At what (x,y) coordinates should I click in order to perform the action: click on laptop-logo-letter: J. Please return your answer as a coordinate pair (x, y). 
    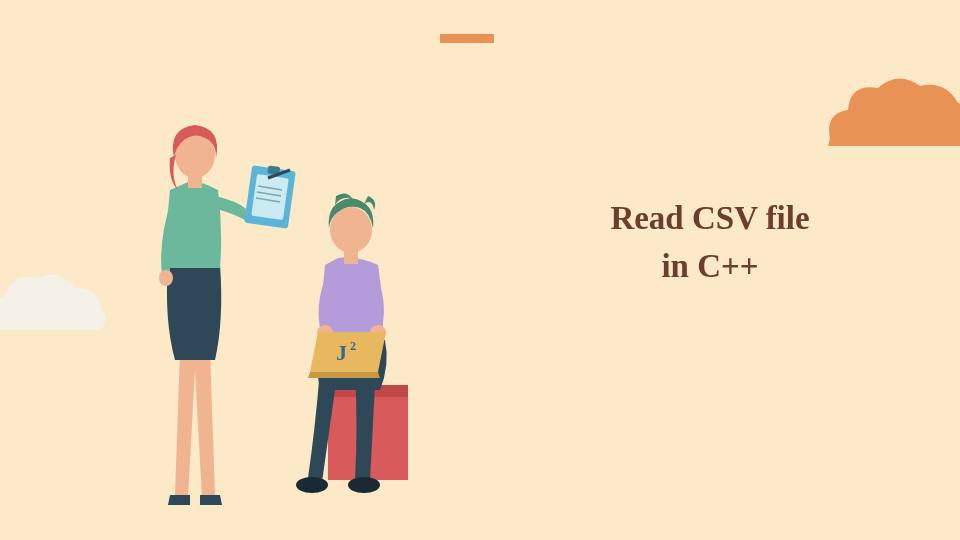
    Looking at the image, I should click on (342, 352).